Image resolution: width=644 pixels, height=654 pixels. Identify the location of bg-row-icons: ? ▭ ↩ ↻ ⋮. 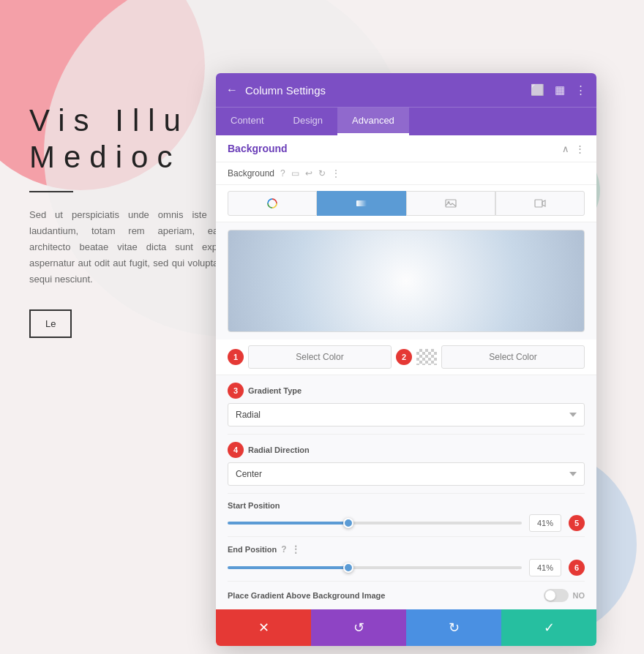
(310, 173).